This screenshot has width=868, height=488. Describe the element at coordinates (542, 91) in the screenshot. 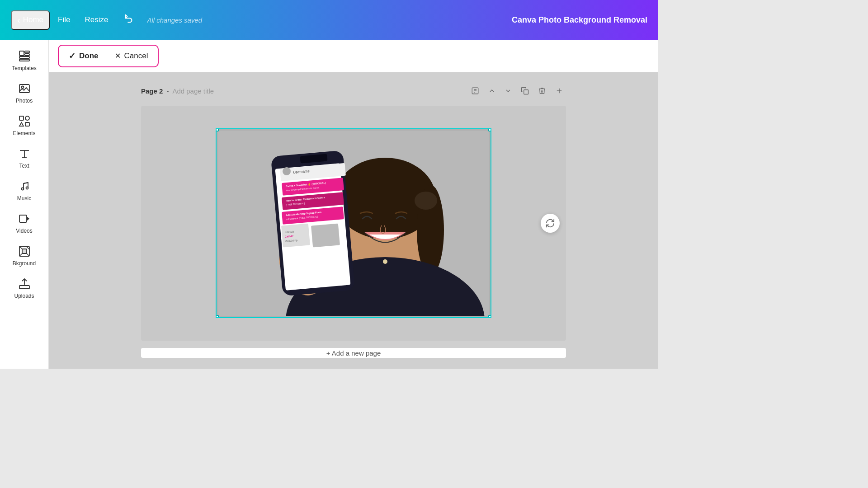

I see `delete-button` at that location.